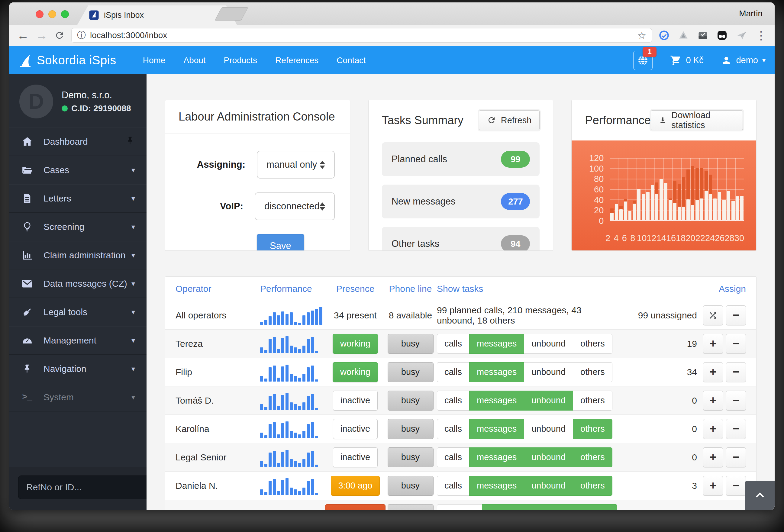 Image resolution: width=784 pixels, height=532 pixels. I want to click on nav-item-home: Home, so click(155, 60).